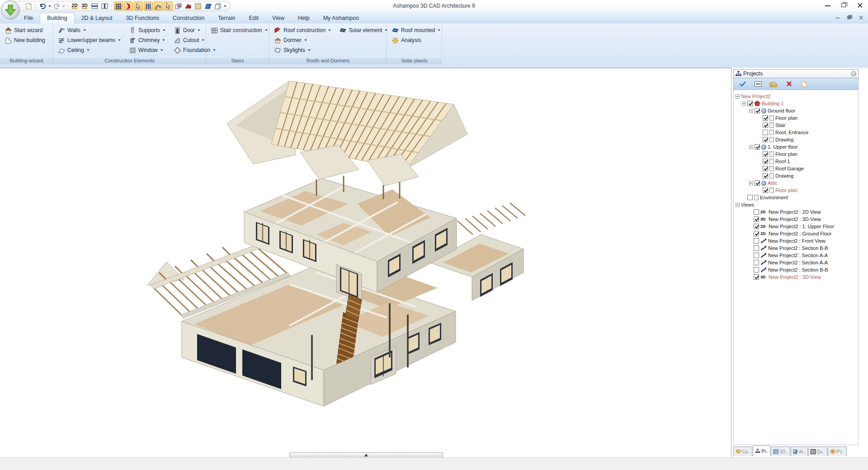  I want to click on tab-3d-functions: 3D Functions, so click(142, 18).